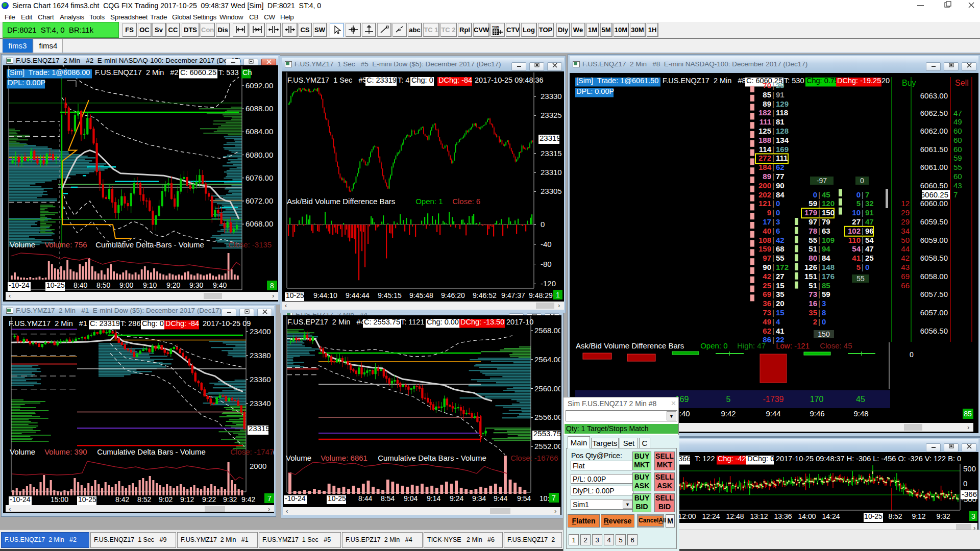 This screenshot has width=980, height=551. What do you see at coordinates (453, 295) in the screenshot?
I see `svg-text: 9:46:20` at bounding box center [453, 295].